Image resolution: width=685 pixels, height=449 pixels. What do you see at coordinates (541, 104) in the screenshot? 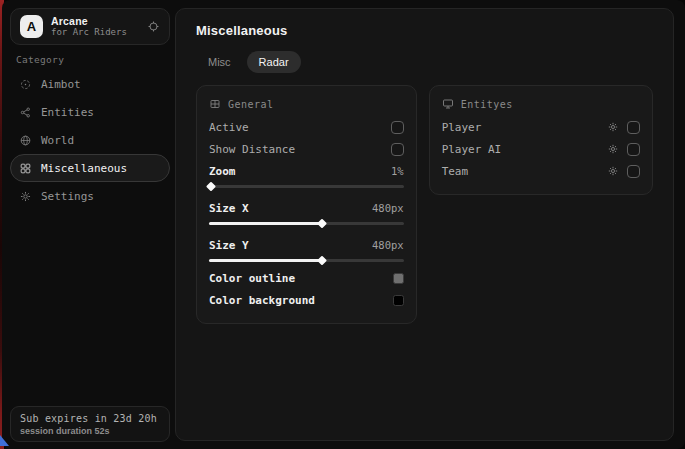
I see `entities-card-header: Entityes` at bounding box center [541, 104].